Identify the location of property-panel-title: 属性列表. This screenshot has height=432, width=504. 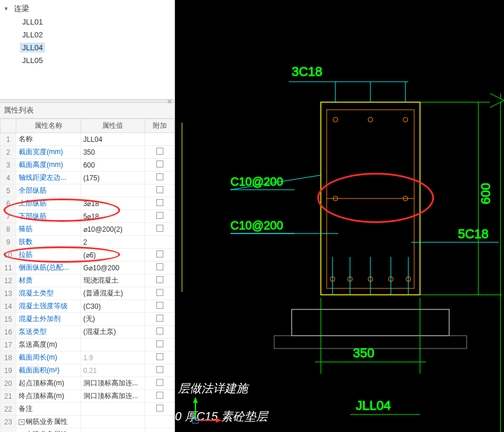
(88, 111).